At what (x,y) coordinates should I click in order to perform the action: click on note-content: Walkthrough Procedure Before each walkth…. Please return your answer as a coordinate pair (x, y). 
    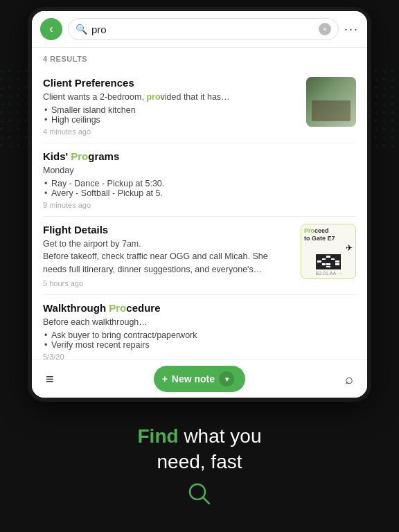
    Looking at the image, I should click on (200, 331).